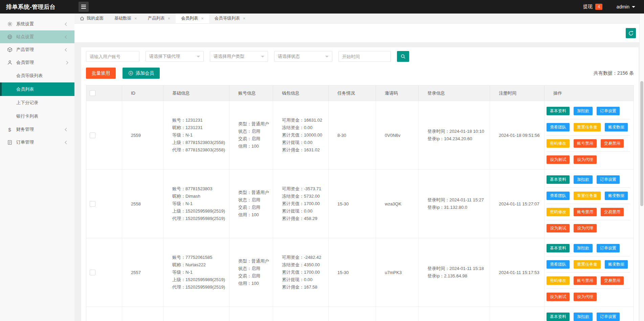 Image resolution: width=644 pixels, height=321 pixels. I want to click on sidebar-item-site-settings: 站点设置, so click(37, 37).